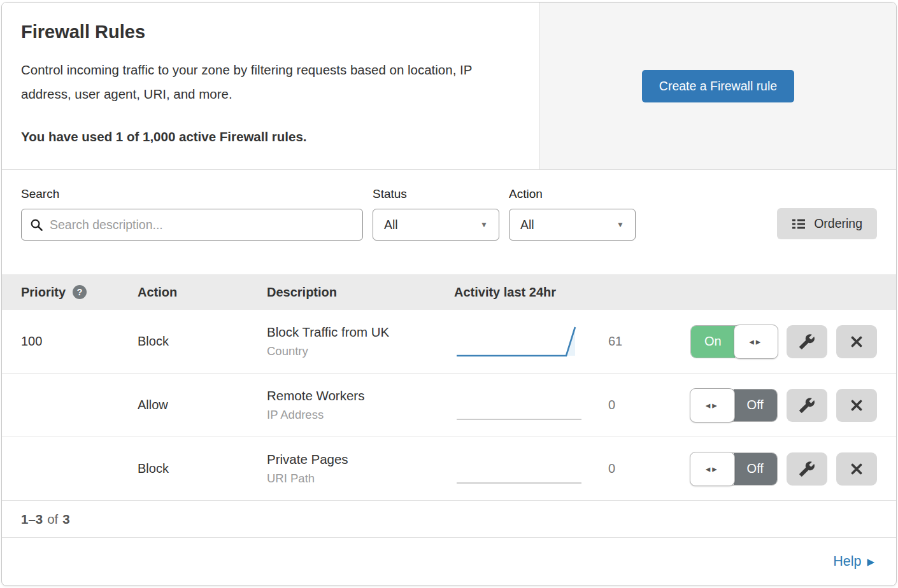 Image resolution: width=898 pixels, height=588 pixels. What do you see at coordinates (80, 292) in the screenshot?
I see `priority-help-icon: ?` at bounding box center [80, 292].